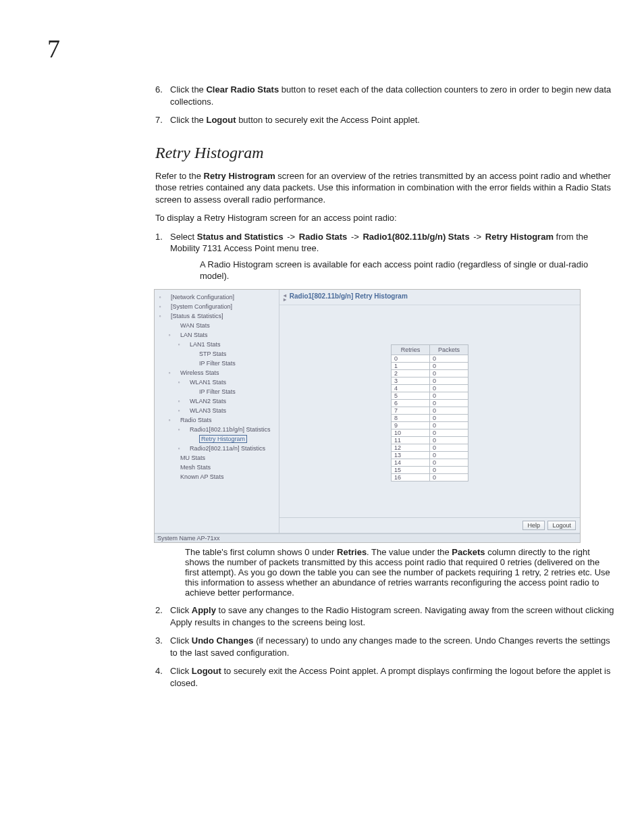 The image size is (644, 834). I want to click on text: Click, so click(181, 671).